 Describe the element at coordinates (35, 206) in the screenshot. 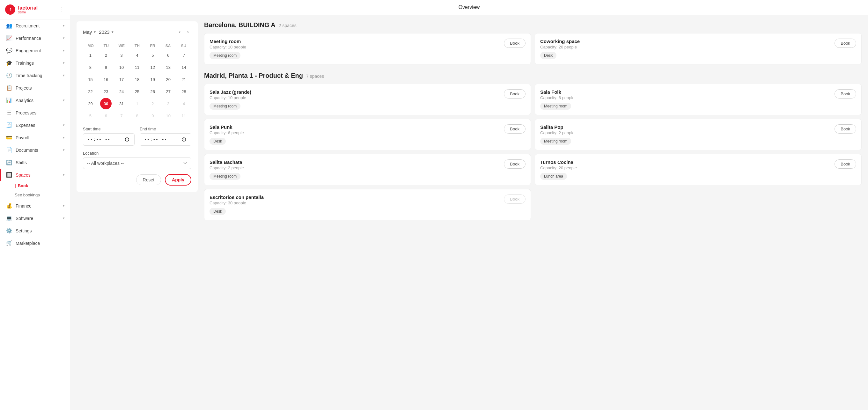

I see `sidebar-item-finance: 💰 Finance ▾` at that location.